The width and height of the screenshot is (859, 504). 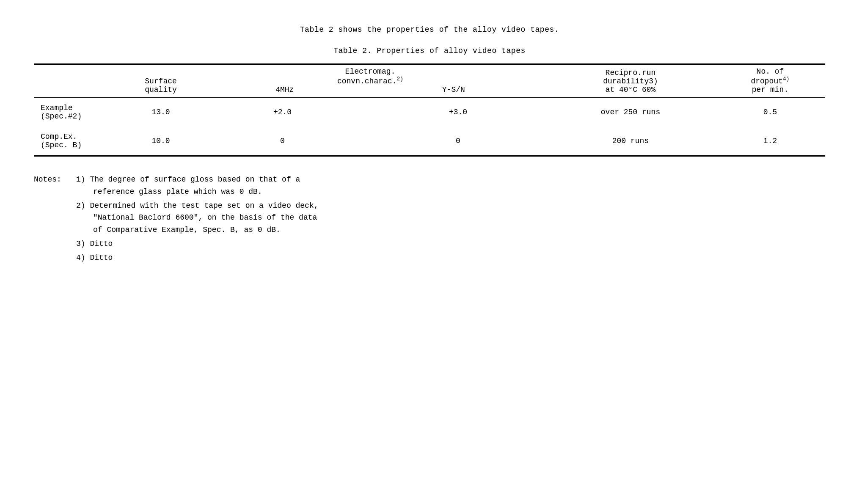 What do you see at coordinates (205, 218) in the screenshot?
I see `note-2-line2: "National Baclord 6600", on the basis of…` at bounding box center [205, 218].